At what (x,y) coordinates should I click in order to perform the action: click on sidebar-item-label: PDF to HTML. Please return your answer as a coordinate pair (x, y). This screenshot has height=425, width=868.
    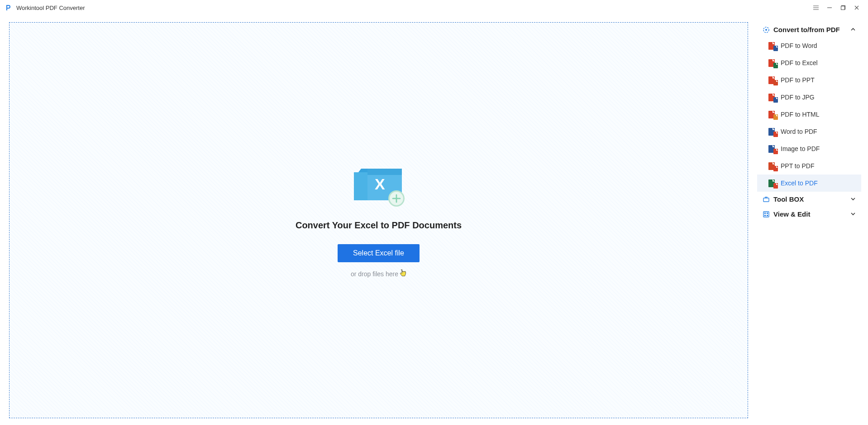
    Looking at the image, I should click on (800, 114).